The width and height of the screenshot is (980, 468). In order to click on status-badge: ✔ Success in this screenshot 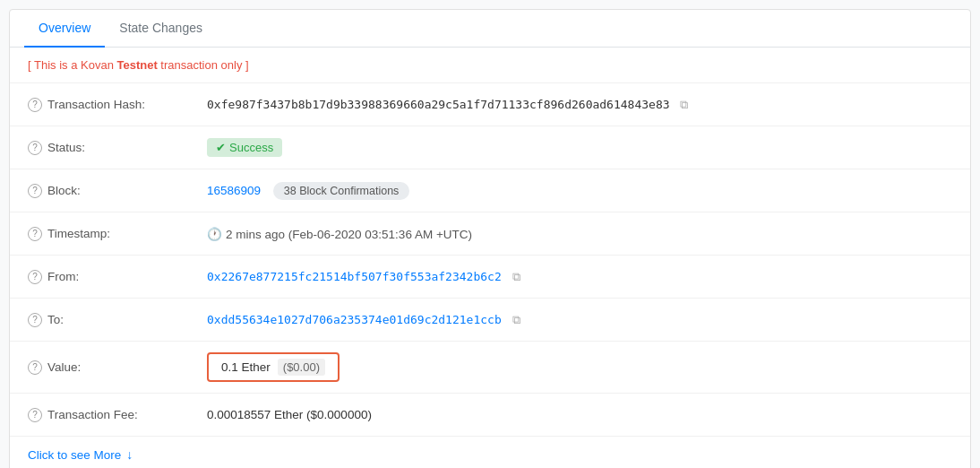, I will do `click(245, 147)`.